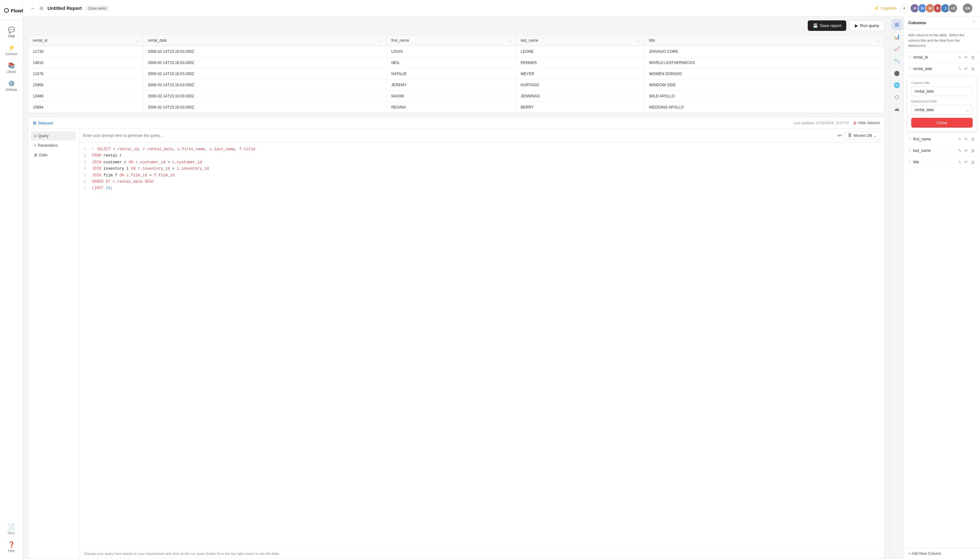 The width and height of the screenshot is (980, 559). I want to click on cell-rental_id: 13486, so click(86, 96).